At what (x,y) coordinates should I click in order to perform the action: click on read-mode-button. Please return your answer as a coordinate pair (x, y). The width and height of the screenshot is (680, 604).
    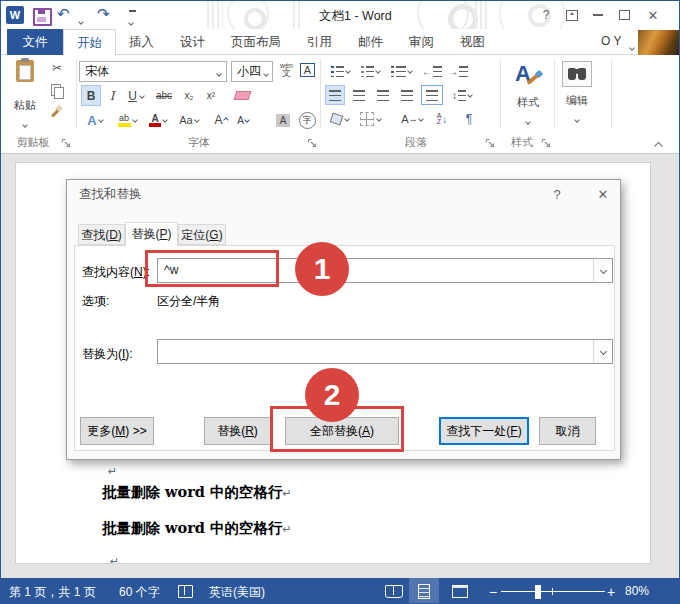
    Looking at the image, I should click on (394, 591).